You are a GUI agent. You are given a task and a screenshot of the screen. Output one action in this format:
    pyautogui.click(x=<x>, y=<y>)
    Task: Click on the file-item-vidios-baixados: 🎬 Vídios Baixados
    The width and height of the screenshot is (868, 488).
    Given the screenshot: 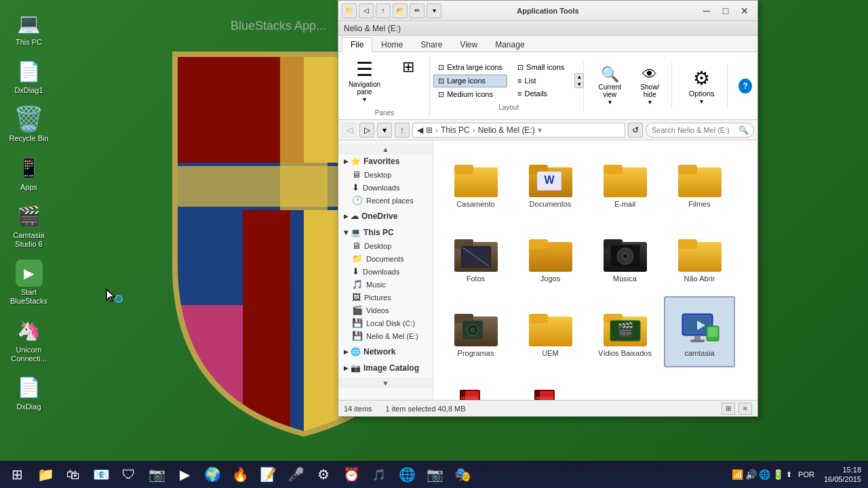 What is the action you would take?
    pyautogui.click(x=625, y=332)
    